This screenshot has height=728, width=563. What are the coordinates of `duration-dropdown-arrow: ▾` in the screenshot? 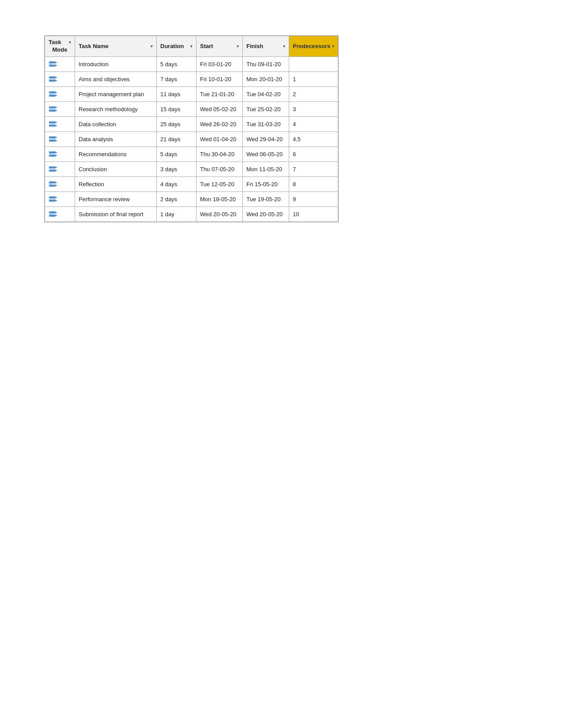 It's located at (192, 46).